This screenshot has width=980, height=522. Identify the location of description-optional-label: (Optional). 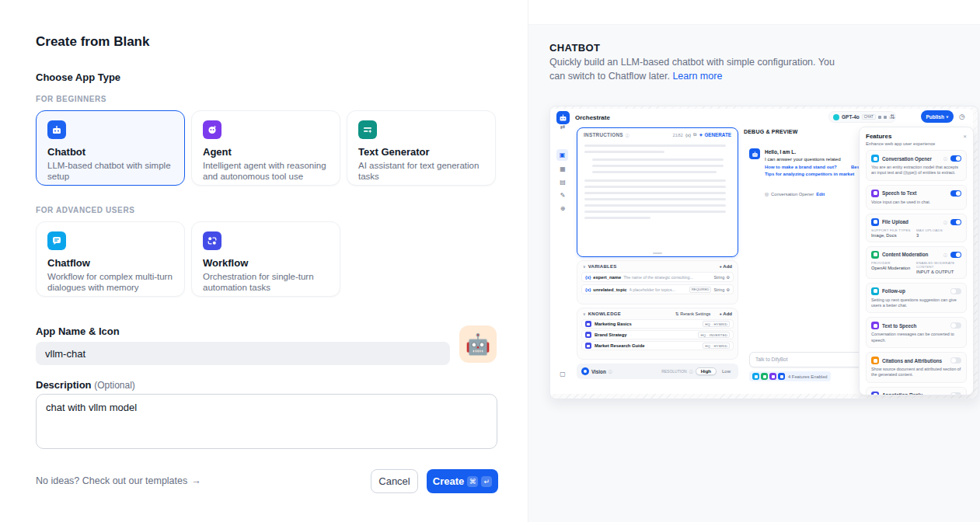
(115, 385).